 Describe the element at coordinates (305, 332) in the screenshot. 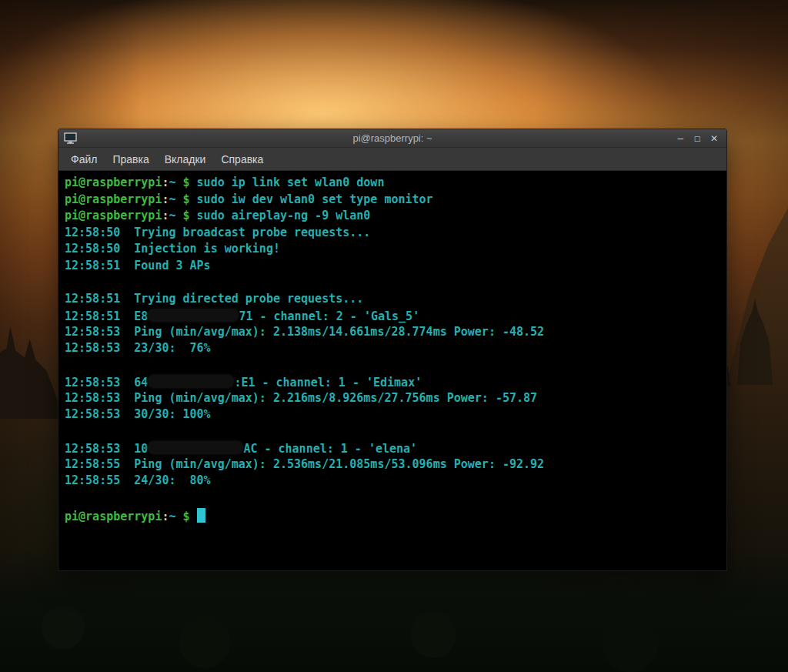

I see `terminal-text: 12:58:53 Ping (min/avg/max): 2.138ms/14.…` at that location.